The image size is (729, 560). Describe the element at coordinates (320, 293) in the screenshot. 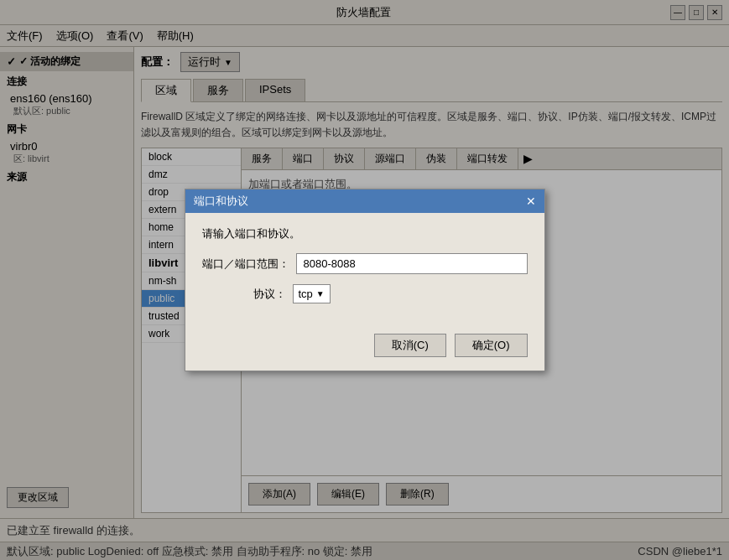

I see `protocol-chevron-icon: ▼` at that location.